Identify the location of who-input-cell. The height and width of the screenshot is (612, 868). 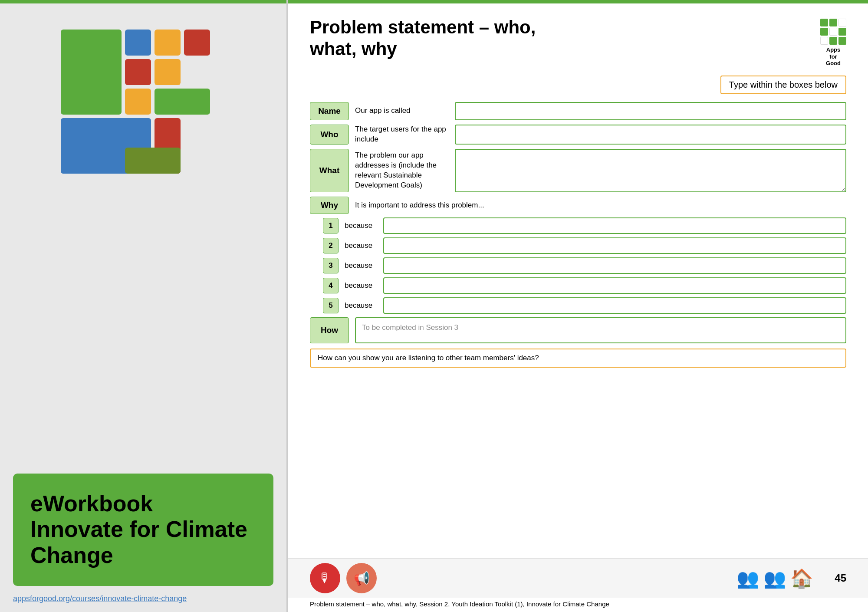
(651, 135).